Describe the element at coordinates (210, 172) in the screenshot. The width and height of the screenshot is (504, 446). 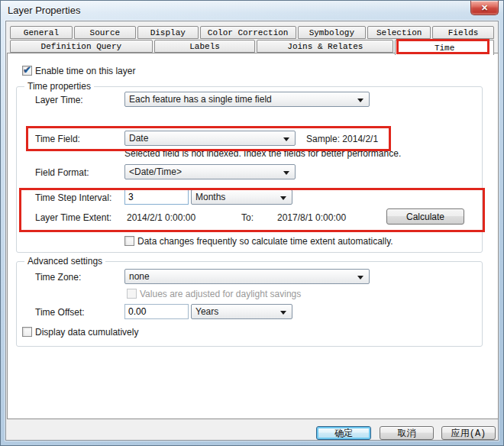
I see `field-format-dropdown: <Date/Time>` at that location.